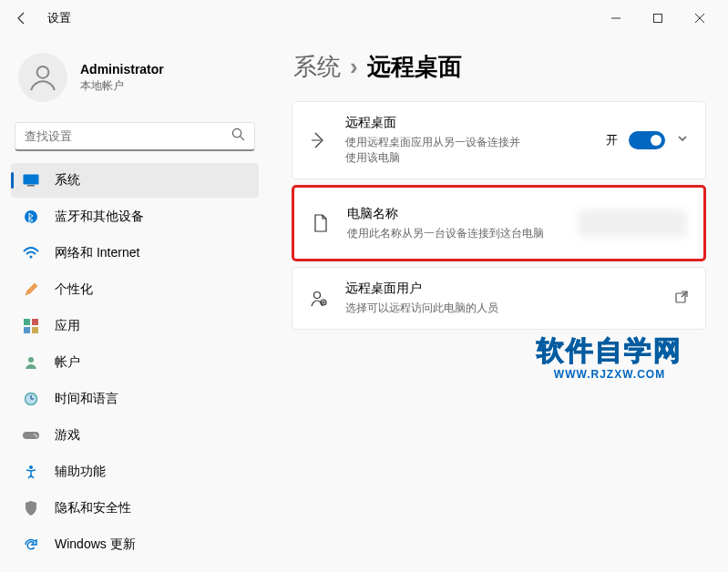 The image size is (728, 572). Describe the element at coordinates (499, 67) in the screenshot. I see `breadcrumb: 系统 › 远程桌面` at that location.